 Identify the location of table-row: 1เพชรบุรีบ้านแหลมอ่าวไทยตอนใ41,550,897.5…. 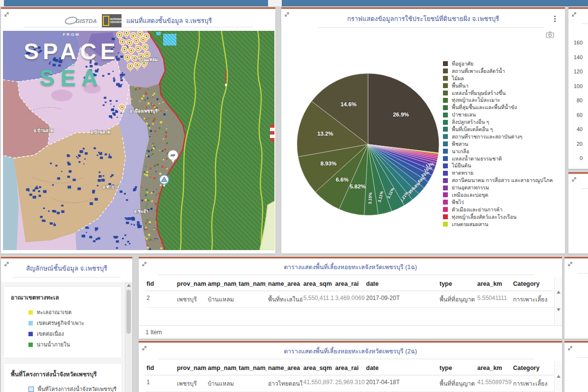
(350, 384).